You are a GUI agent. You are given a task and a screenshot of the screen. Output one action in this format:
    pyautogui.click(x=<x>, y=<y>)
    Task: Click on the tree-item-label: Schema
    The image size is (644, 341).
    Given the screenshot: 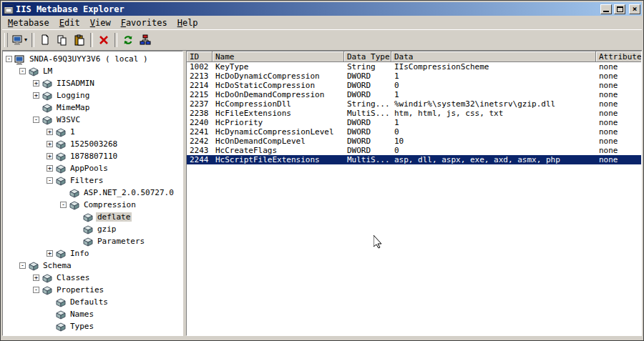 What is the action you would take?
    pyautogui.click(x=57, y=266)
    